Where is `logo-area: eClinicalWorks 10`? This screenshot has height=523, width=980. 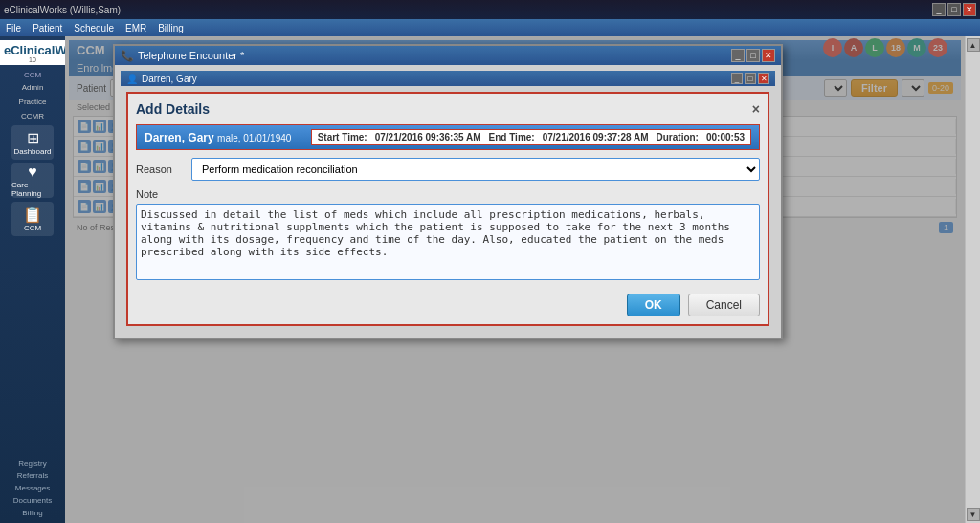
logo-area: eClinicalWorks 10 is located at coordinates (33, 53).